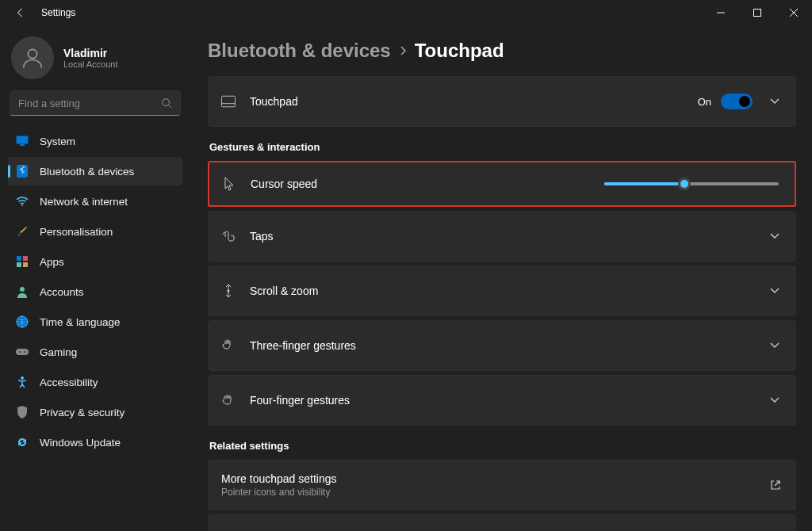 This screenshot has width=812, height=531. Describe the element at coordinates (502, 101) in the screenshot. I see `touchpad-card: Touchpad On` at that location.